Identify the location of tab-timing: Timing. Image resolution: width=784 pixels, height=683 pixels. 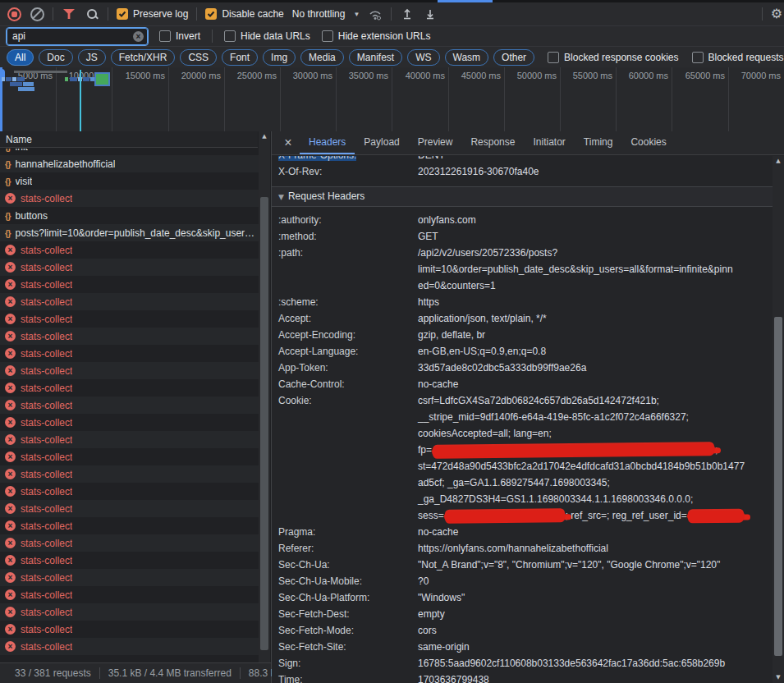
(598, 143).